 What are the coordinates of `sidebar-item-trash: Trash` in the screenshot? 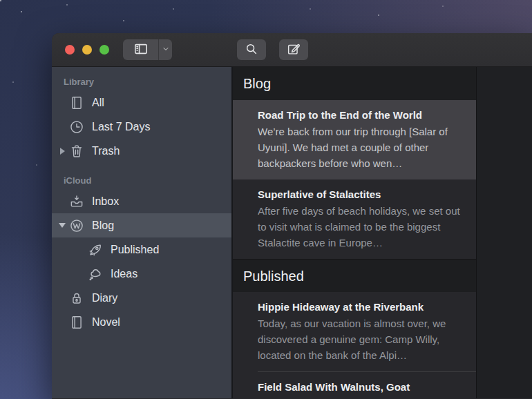 It's located at (142, 150).